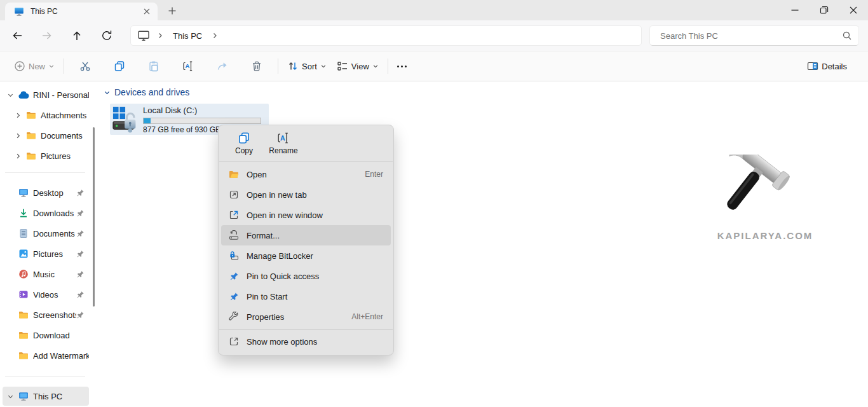 Image resolution: width=868 pixels, height=407 pixels. What do you see at coordinates (46, 294) in the screenshot?
I see `sidebar-item-videos: Videos` at bounding box center [46, 294].